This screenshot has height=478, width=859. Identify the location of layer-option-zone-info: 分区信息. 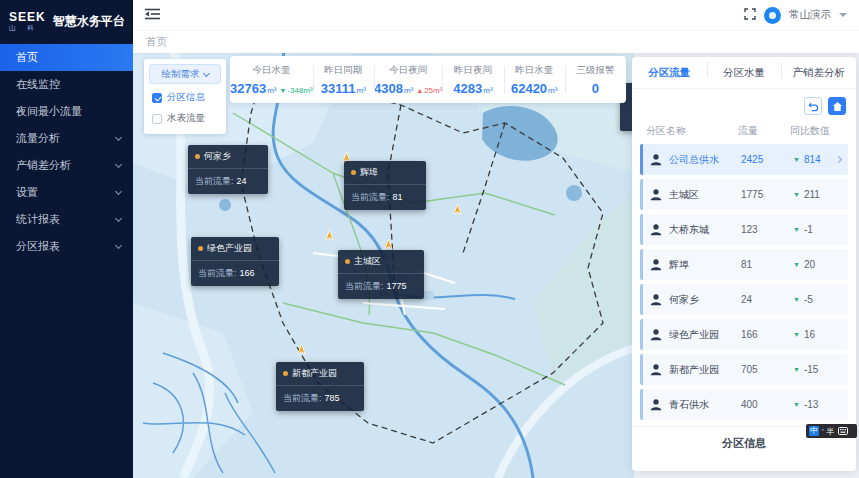
(185, 98).